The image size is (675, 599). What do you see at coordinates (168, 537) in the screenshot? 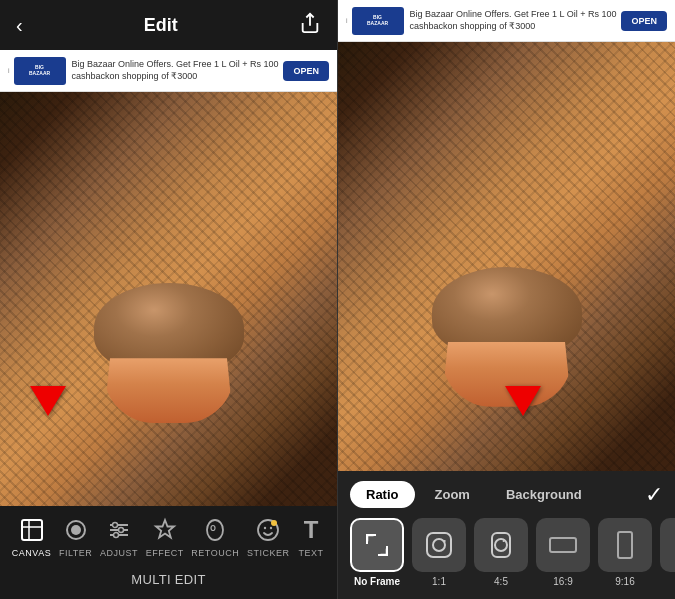
I see `toolbar-items: CANVAS FILTER` at bounding box center [168, 537].